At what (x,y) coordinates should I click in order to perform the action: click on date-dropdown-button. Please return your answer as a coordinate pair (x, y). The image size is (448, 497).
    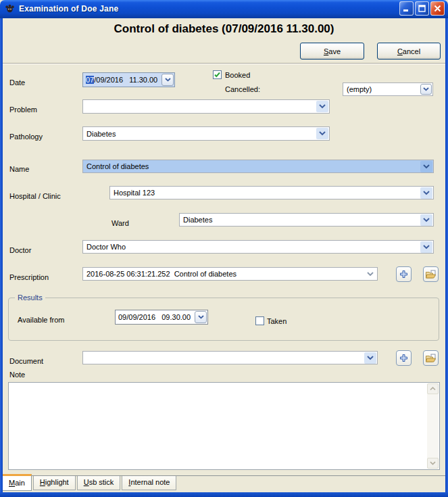
    Looking at the image, I should click on (168, 80).